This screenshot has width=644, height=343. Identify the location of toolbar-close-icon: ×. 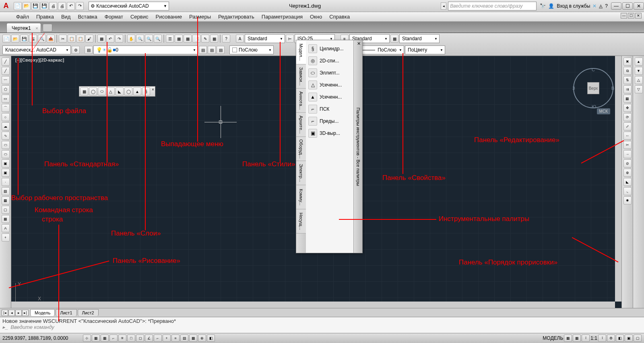
(153, 91).